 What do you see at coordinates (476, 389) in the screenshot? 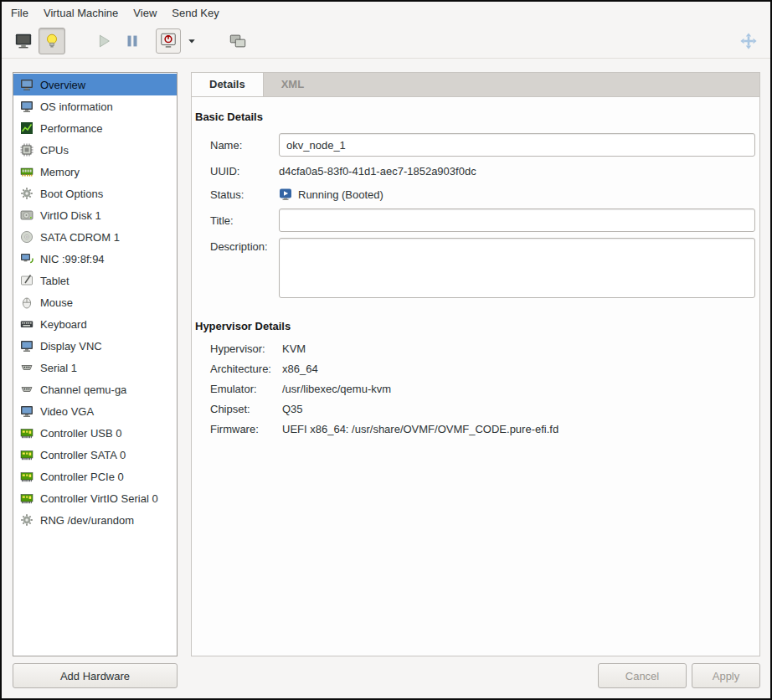
I see `hypervisor-rows: Hypervisor:KVMArchitecture:x86_64Emulato…` at bounding box center [476, 389].